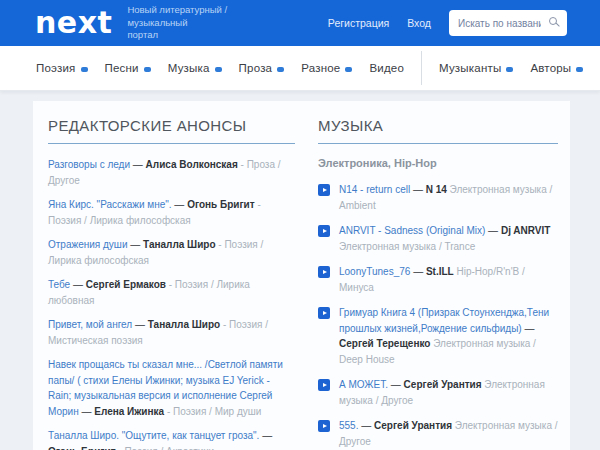 The width and height of the screenshot is (600, 450). I want to click on search-icon, so click(553, 21).